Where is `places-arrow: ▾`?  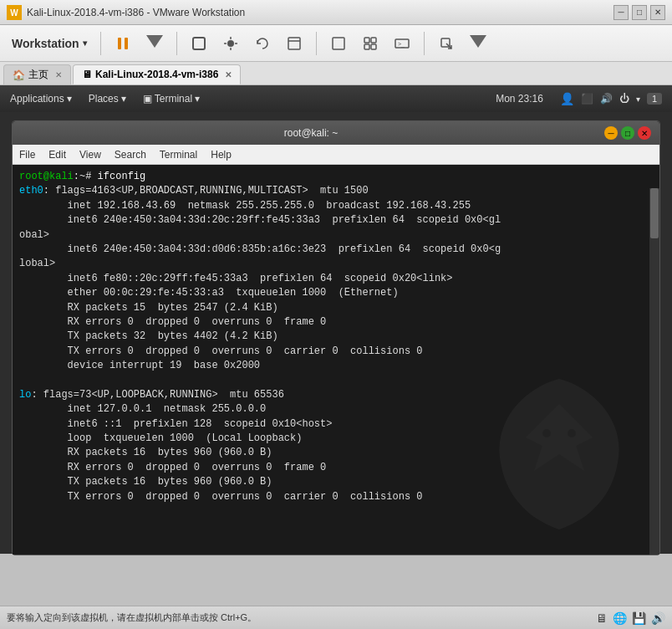
places-arrow: ▾ is located at coordinates (124, 99).